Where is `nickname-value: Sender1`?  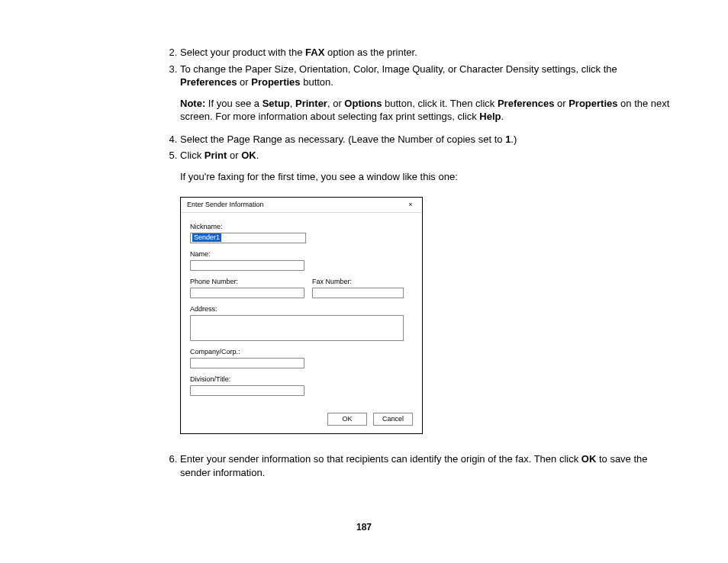
nickname-value: Sender1 is located at coordinates (207, 238).